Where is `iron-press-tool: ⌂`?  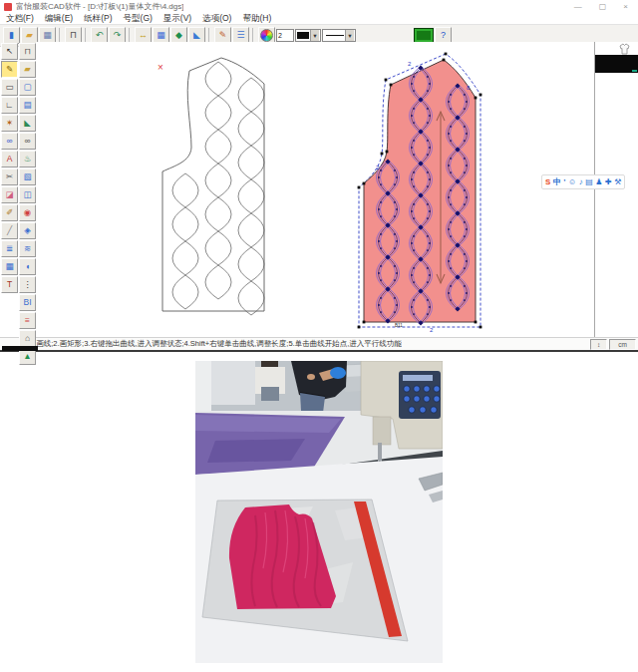
iron-press-tool: ⌂ is located at coordinates (28, 339).